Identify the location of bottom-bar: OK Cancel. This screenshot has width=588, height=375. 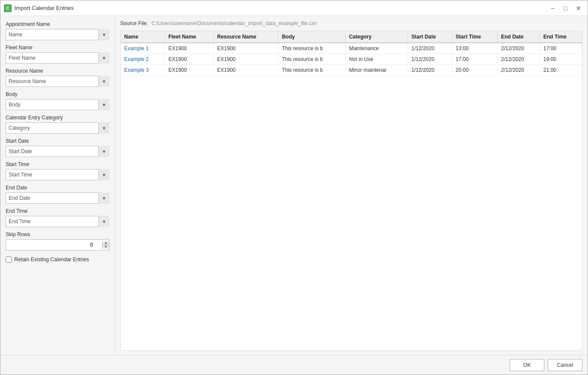
(294, 365).